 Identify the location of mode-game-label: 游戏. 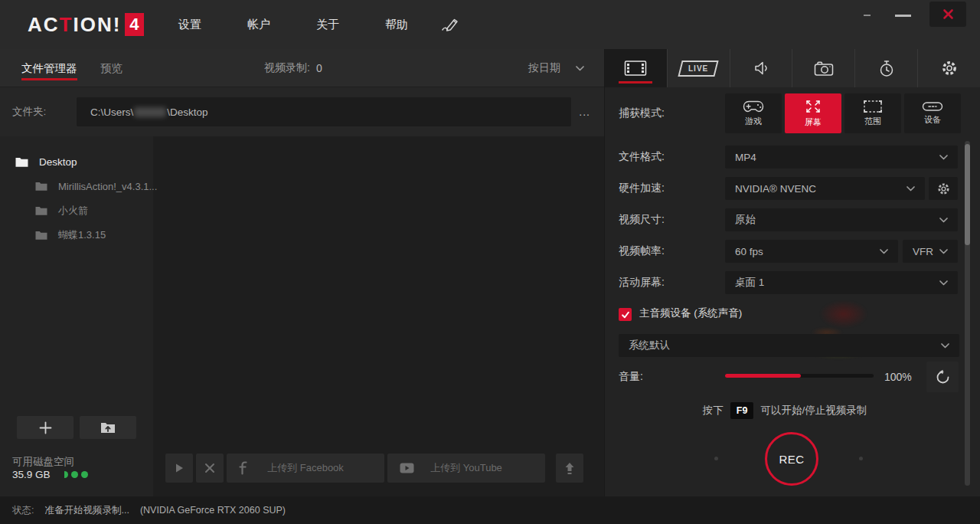
(753, 121).